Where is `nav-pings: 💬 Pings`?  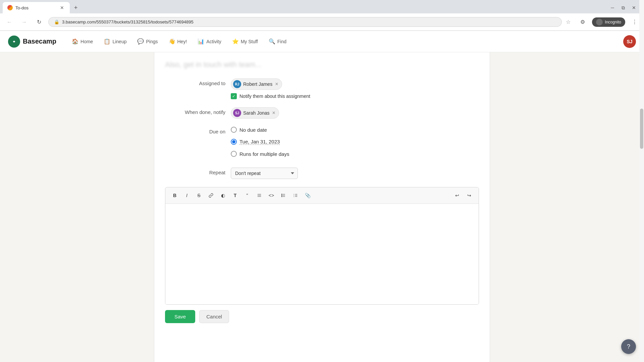
nav-pings: 💬 Pings is located at coordinates (148, 42).